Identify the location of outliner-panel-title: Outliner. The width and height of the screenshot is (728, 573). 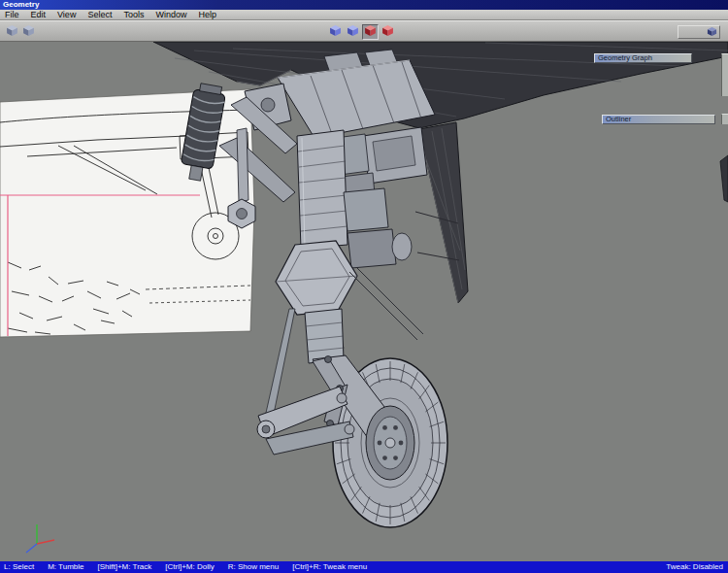
(618, 118).